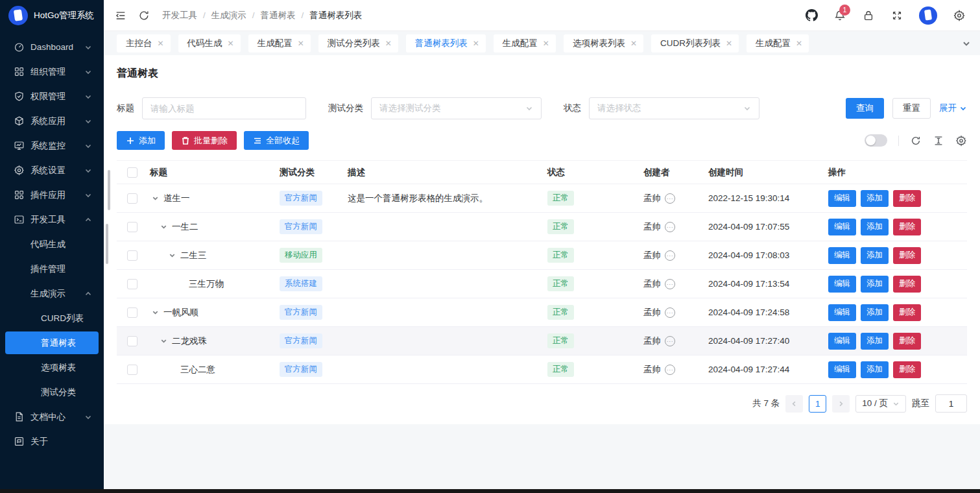  I want to click on breadcrumb-item: 生成演示, so click(229, 16).